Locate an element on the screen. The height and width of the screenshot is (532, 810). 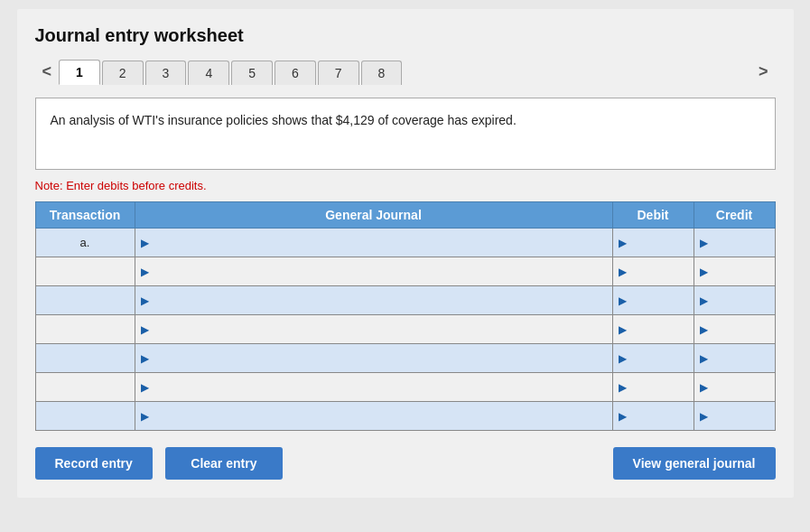
tab-7: 7 is located at coordinates (339, 72).